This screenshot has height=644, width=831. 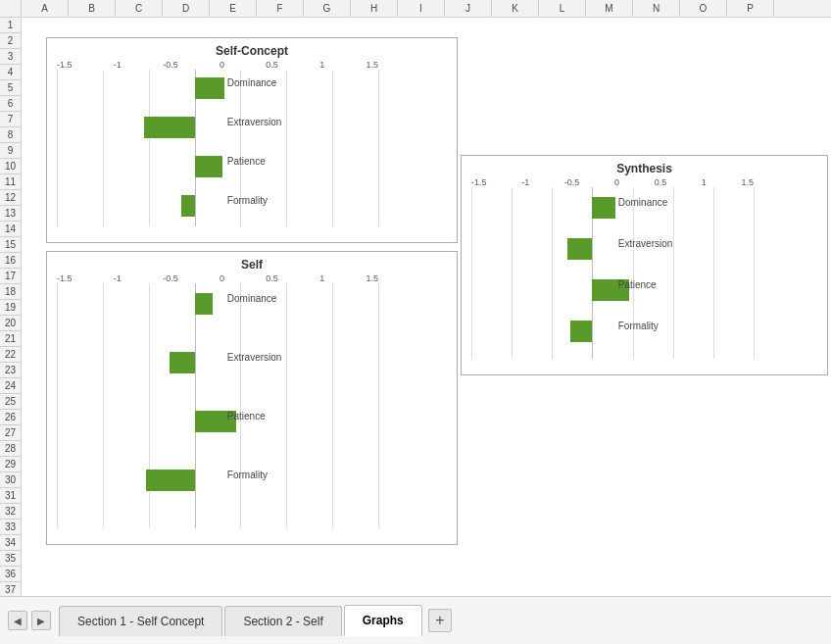 I want to click on col-header-m: M, so click(x=610, y=8).